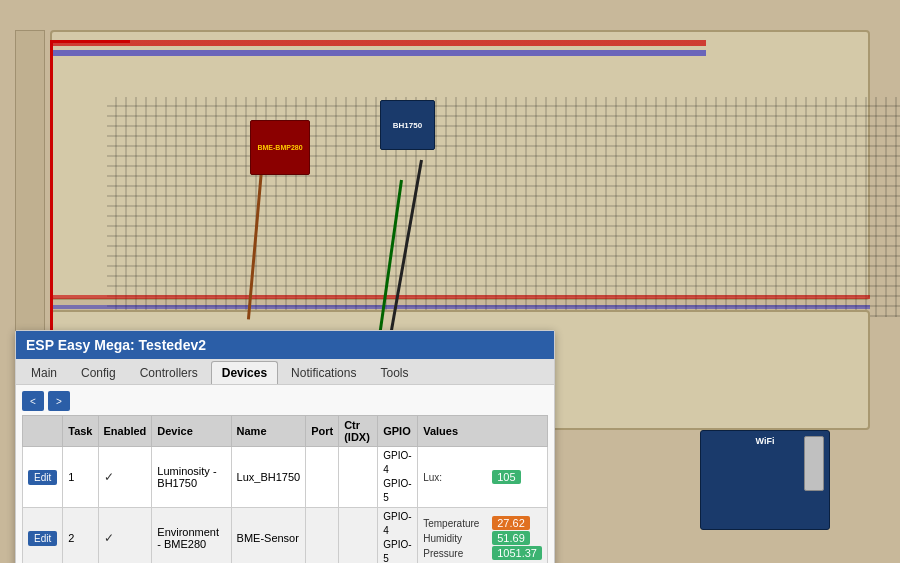 The width and height of the screenshot is (900, 563). What do you see at coordinates (358, 478) in the screenshot?
I see `row1-ctr` at bounding box center [358, 478].